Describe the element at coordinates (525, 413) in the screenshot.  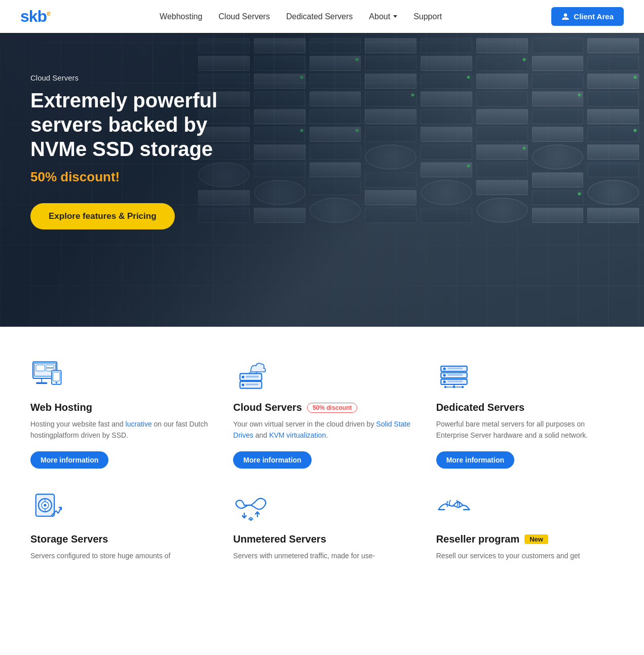
I see `card-dedicated-servers: Dedicated Servers Powerful bare metal se…` at that location.